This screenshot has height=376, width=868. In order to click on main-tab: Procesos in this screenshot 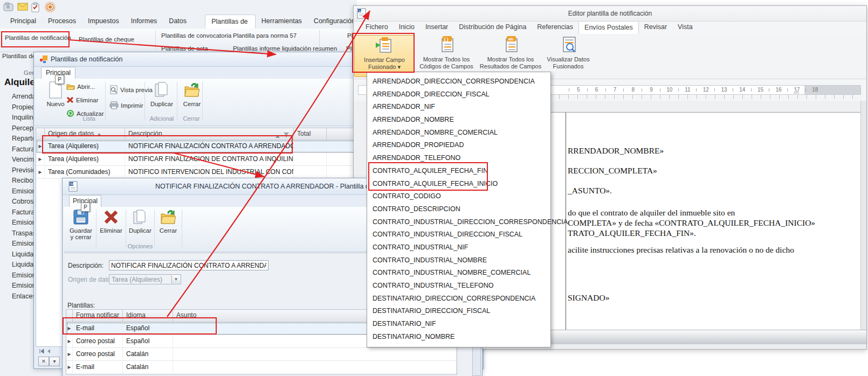, I will do `click(62, 22)`.